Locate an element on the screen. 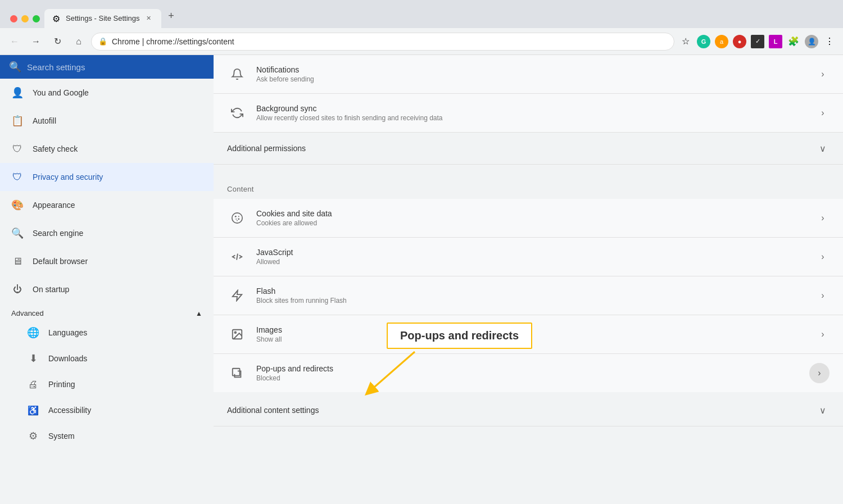  privacy-icon: 🛡 is located at coordinates (17, 177).